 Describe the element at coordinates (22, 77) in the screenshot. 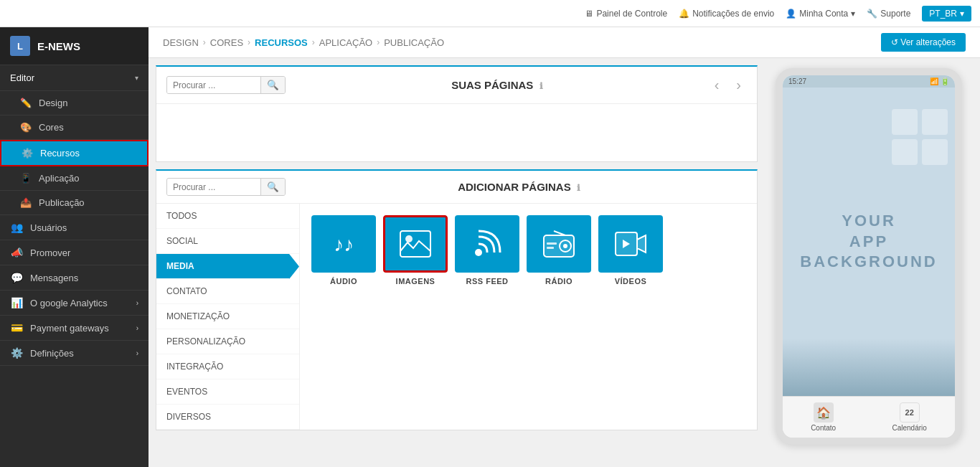

I see `editor-label: Editor` at that location.